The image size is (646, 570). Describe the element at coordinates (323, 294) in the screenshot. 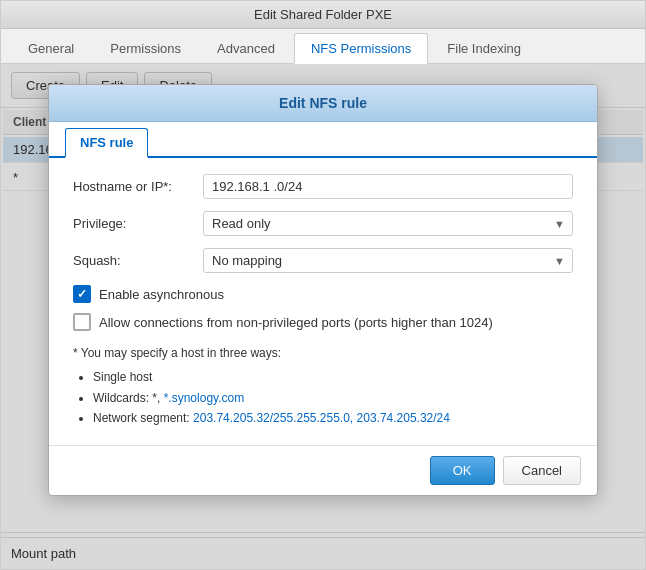

I see `async-checkbox-row: ✓ Enable asynchronous` at that location.